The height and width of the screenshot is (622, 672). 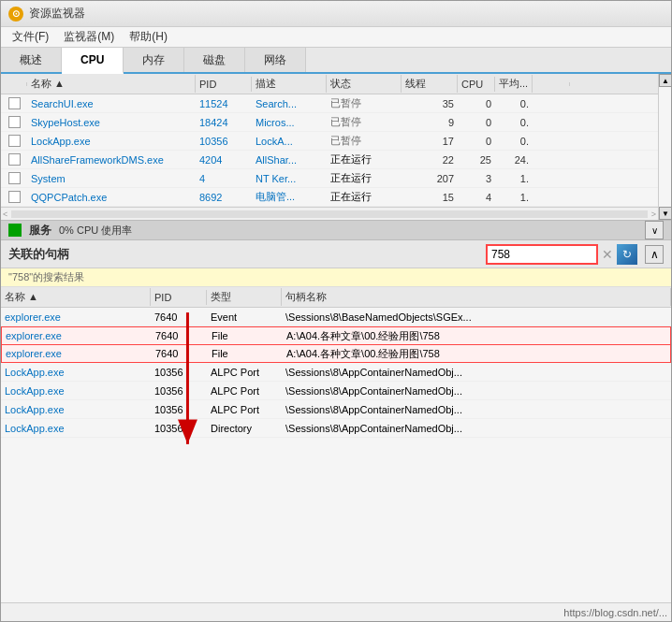 I want to click on row-desc: NT Ker..., so click(x=289, y=179).